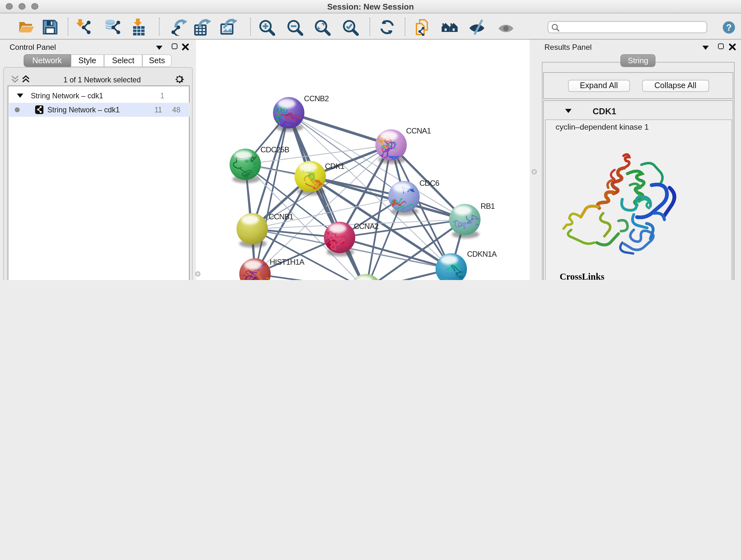  Describe the element at coordinates (429, 183) in the screenshot. I see `svg-text: CDC6` at that location.